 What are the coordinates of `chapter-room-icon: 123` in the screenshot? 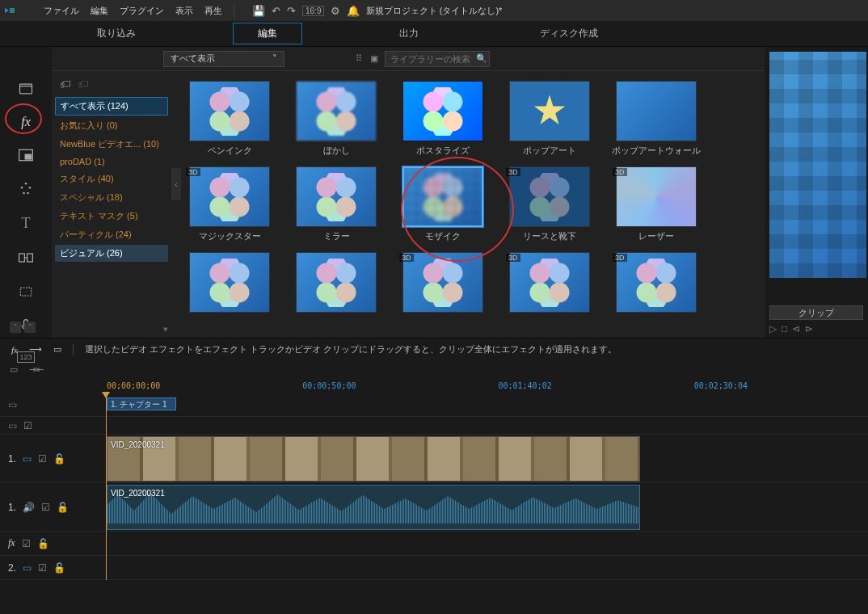 It's located at (26, 357).